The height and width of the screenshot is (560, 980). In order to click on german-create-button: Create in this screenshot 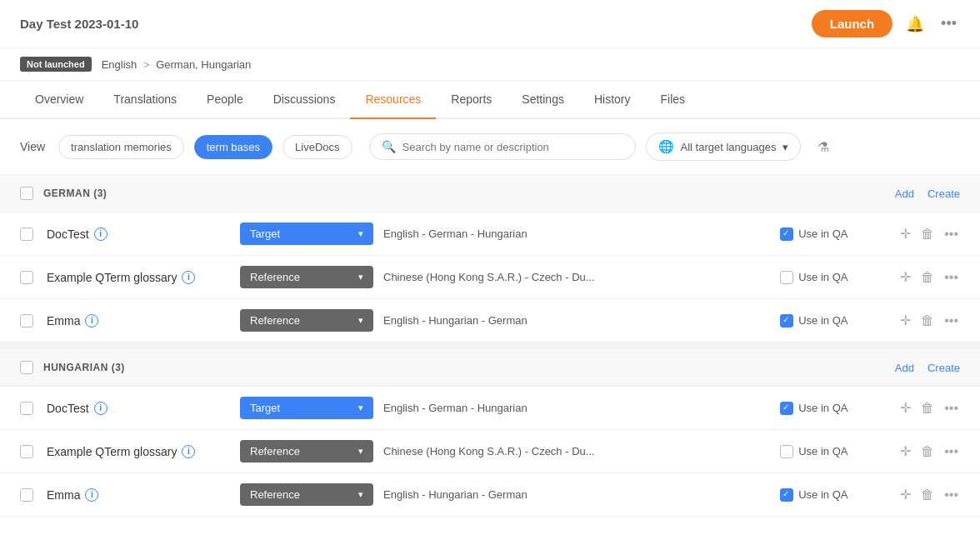, I will do `click(943, 193)`.